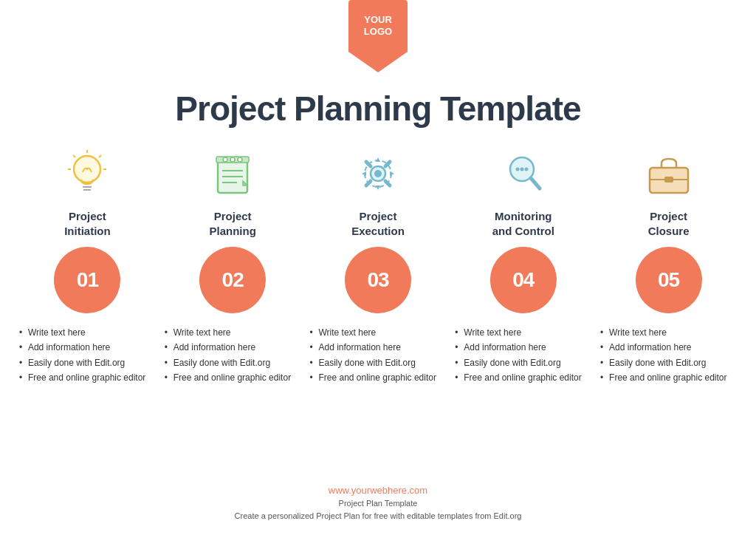 The height and width of the screenshot is (535, 756). What do you see at coordinates (378, 280) in the screenshot?
I see `step-3-number-text: 03` at bounding box center [378, 280].